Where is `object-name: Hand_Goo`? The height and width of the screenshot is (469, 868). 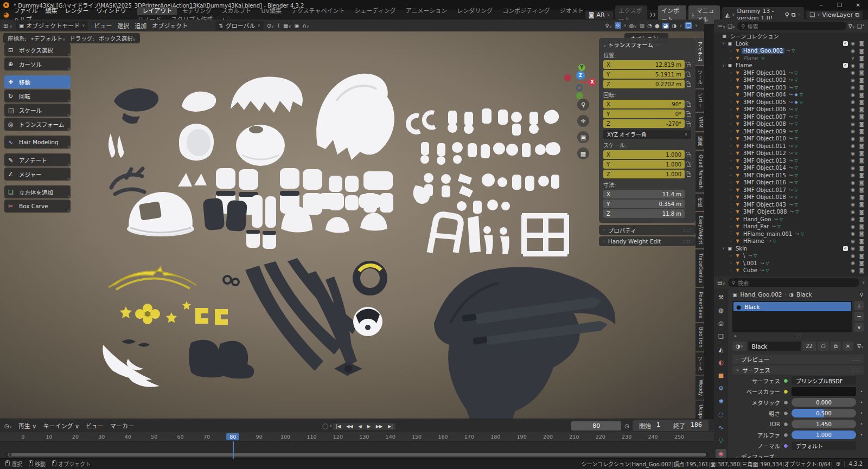 object-name: Hand_Goo is located at coordinates (757, 219).